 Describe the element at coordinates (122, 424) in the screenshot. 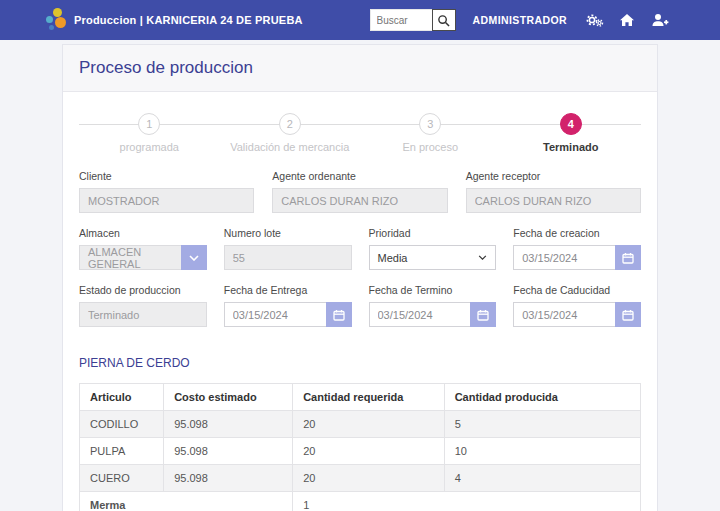

I see `cell-articulo: CODILLO` at that location.